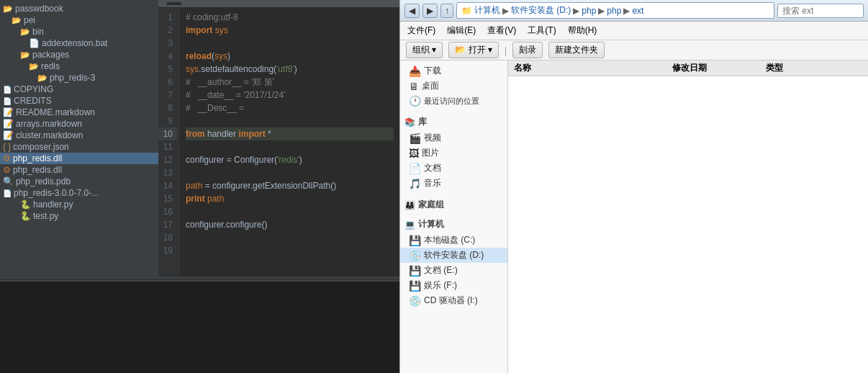 Image resolution: width=868 pixels, height=373 pixels. I want to click on nav-picture: 🖼 图片, so click(453, 153).